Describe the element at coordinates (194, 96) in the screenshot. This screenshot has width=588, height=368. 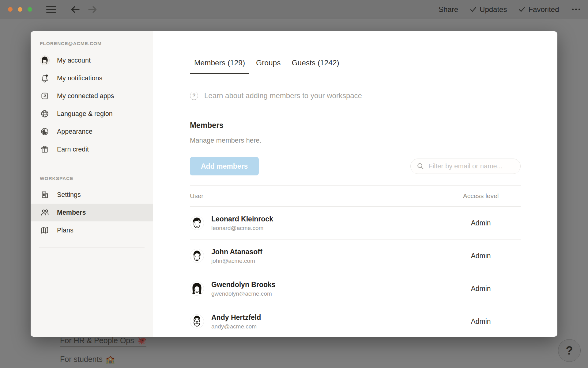
I see `circled-question-icon: ?` at that location.